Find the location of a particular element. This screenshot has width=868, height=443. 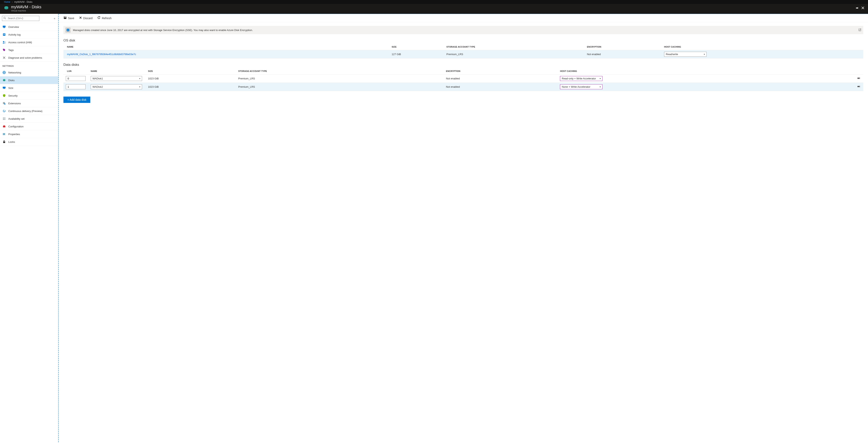

locks-icon is located at coordinates (4, 142).